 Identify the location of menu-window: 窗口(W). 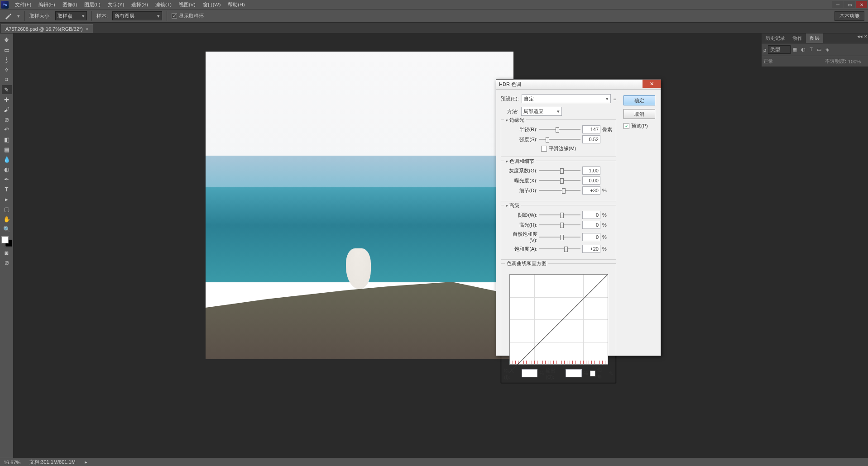
(212, 5).